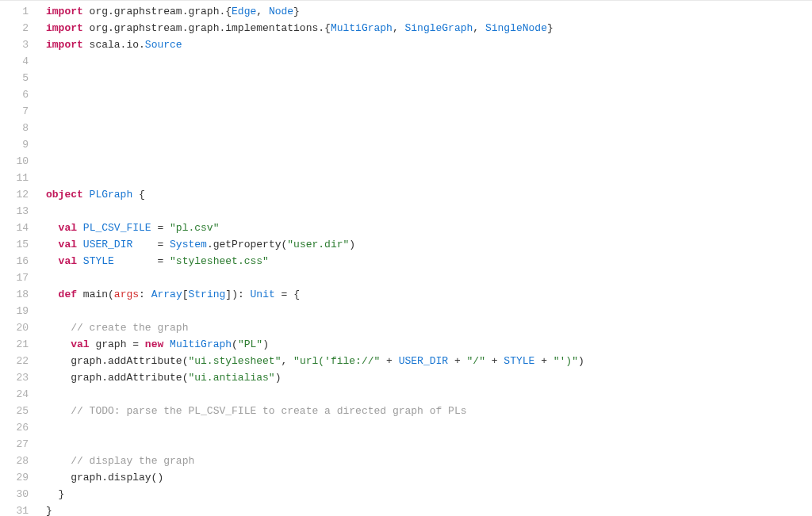 This screenshot has height=516, width=812. What do you see at coordinates (429, 346) in the screenshot?
I see `code-line: val graph = new MultiGraph("PL")` at bounding box center [429, 346].